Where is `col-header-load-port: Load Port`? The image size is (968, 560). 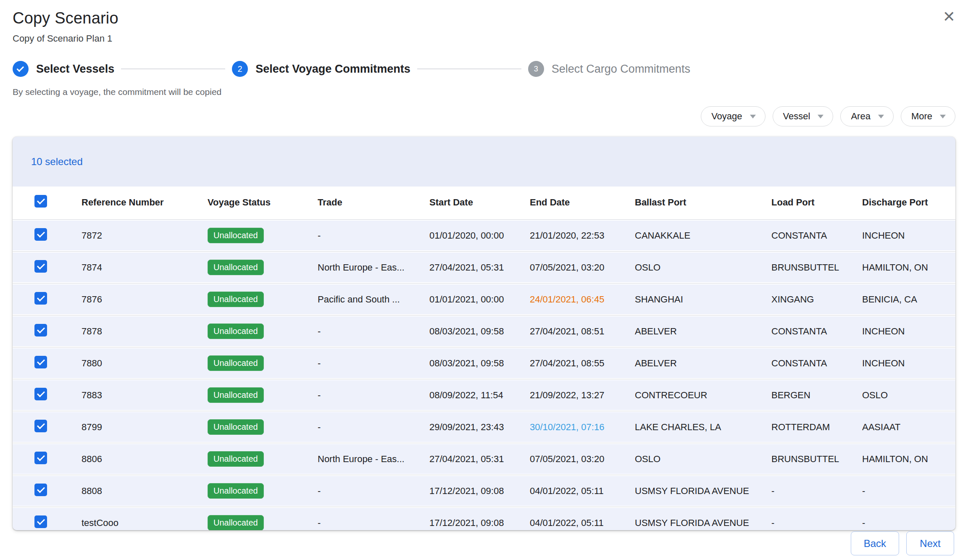 col-header-load-port: Load Port is located at coordinates (804, 202).